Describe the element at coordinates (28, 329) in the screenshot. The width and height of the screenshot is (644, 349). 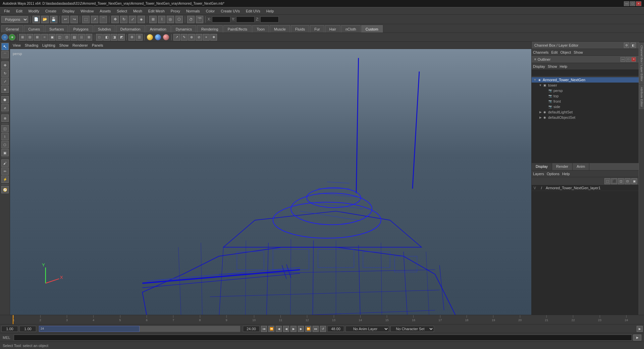
I see `current-frame-input` at that location.